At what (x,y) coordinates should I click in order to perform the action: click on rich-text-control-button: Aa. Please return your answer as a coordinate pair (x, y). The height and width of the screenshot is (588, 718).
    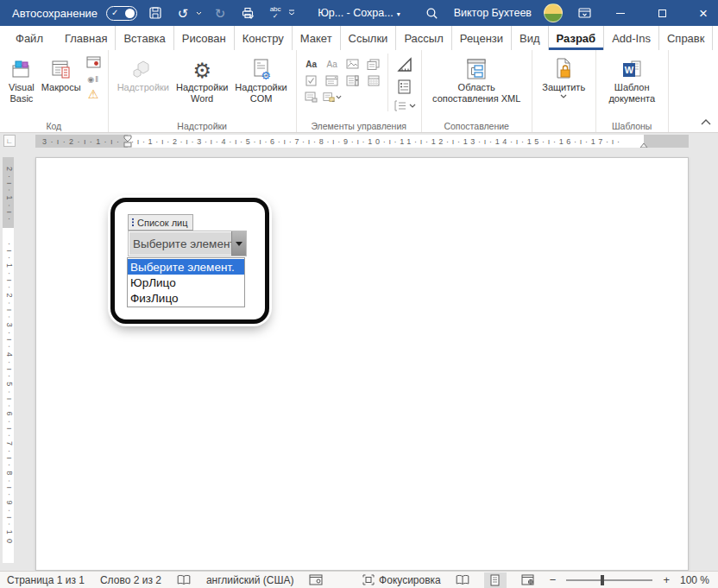
    Looking at the image, I should click on (312, 64).